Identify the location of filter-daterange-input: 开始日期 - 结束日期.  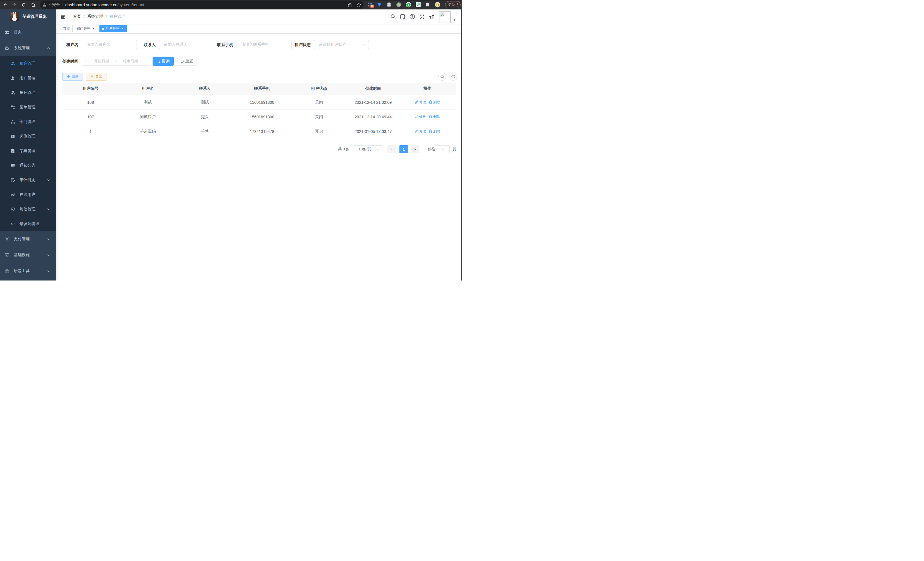
(116, 61).